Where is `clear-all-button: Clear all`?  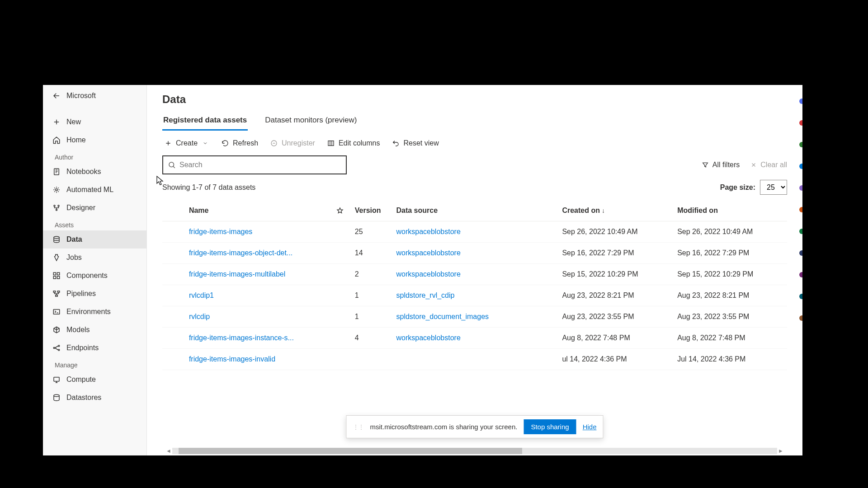
clear-all-button: Clear all is located at coordinates (769, 165).